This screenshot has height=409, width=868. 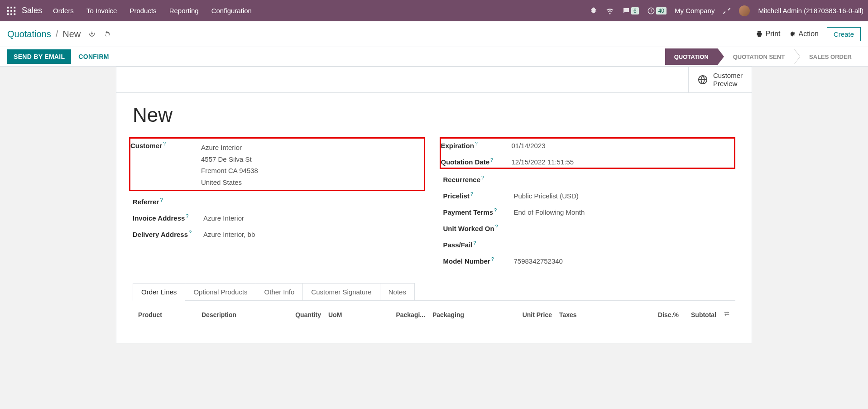 I want to click on pass-fail-label: Pass/Fail?, so click(x=479, y=244).